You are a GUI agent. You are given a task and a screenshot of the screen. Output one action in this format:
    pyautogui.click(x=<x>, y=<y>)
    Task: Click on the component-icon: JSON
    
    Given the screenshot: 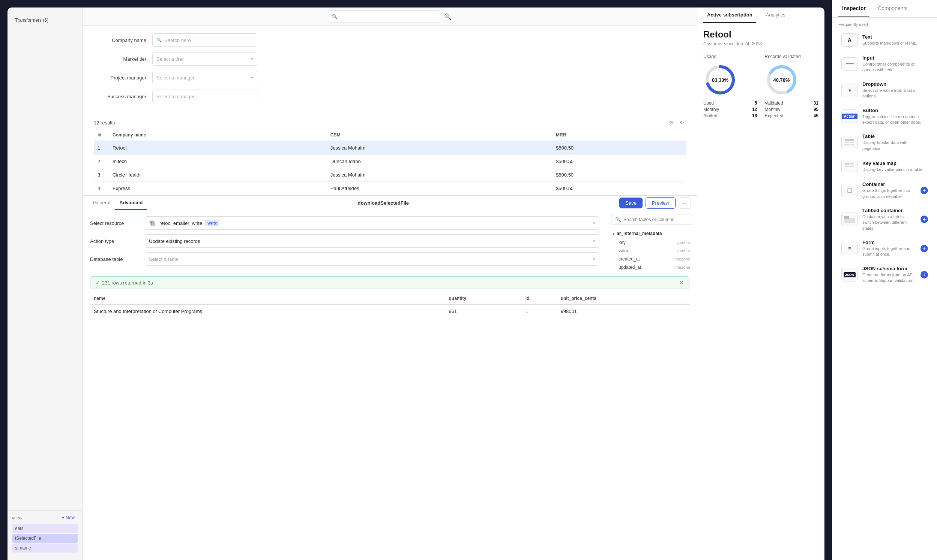 What is the action you would take?
    pyautogui.click(x=849, y=275)
    